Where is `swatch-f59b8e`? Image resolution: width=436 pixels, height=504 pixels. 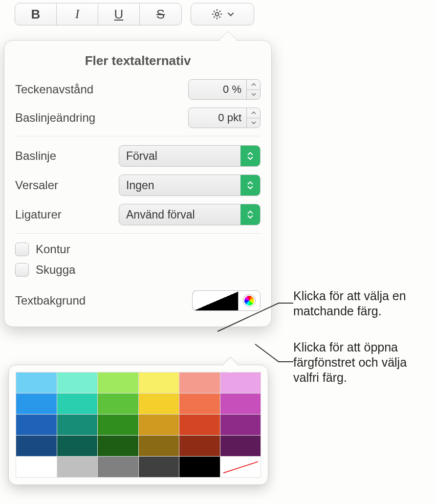
swatch-f59b8e is located at coordinates (199, 383).